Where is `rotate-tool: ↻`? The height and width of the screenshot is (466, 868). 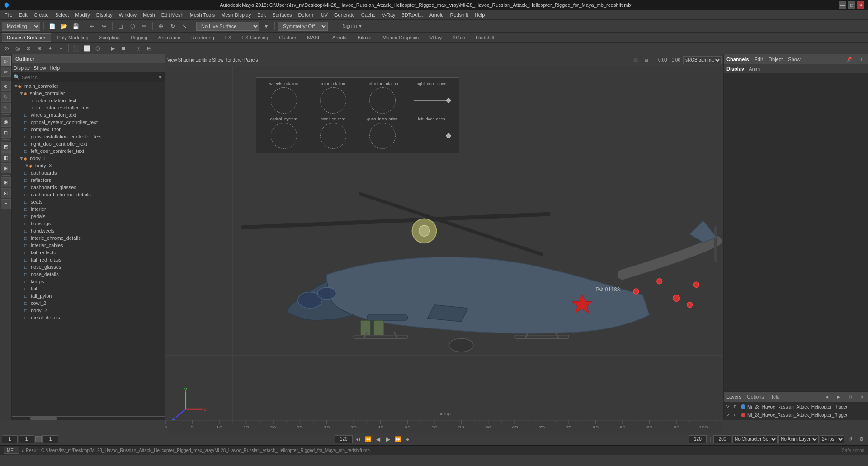
rotate-tool: ↻ is located at coordinates (6, 97).